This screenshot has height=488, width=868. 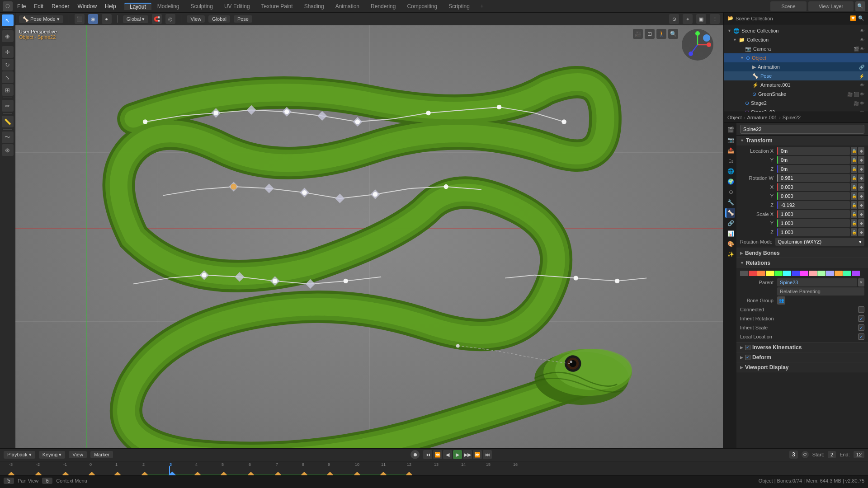 What do you see at coordinates (8, 65) in the screenshot?
I see `rotate-tool: ↻` at bounding box center [8, 65].